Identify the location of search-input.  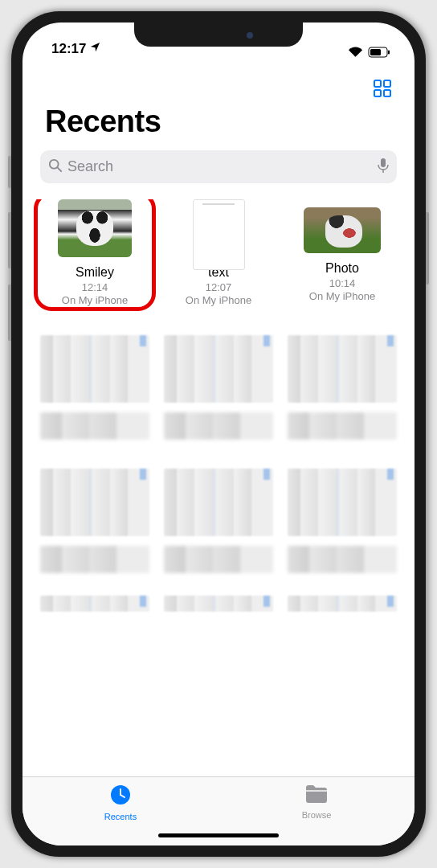
(220, 167).